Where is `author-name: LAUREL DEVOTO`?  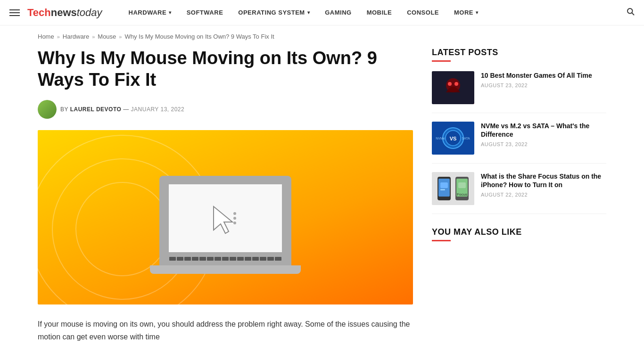
author-name: LAUREL DEVOTO is located at coordinates (96, 109).